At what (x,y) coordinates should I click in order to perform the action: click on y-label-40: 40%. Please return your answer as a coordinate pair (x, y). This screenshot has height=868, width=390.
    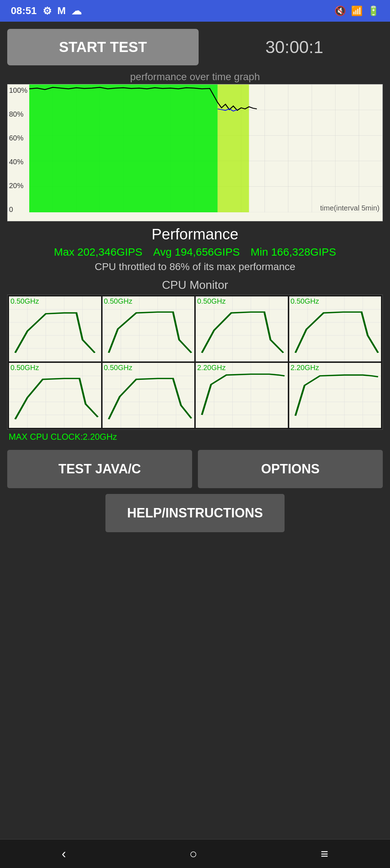
    Looking at the image, I should click on (18, 162).